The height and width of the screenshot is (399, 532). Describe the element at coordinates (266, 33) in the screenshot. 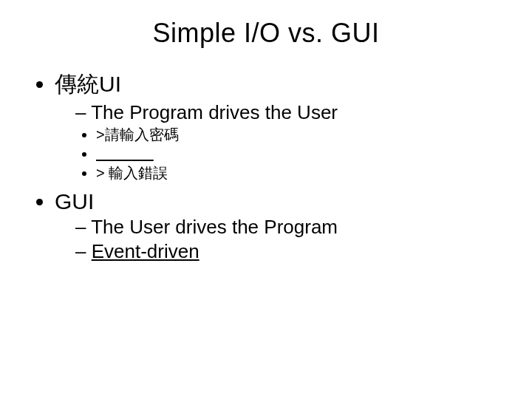

I see `slide-title: Simple I/O vs. GUI` at that location.